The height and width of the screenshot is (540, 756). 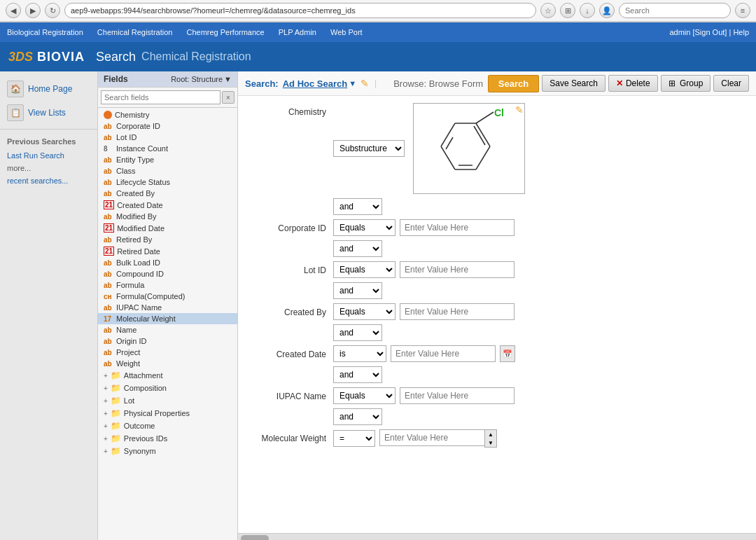 I want to click on fields-root-dropdown: Root: Structure ▼, so click(x=202, y=79).